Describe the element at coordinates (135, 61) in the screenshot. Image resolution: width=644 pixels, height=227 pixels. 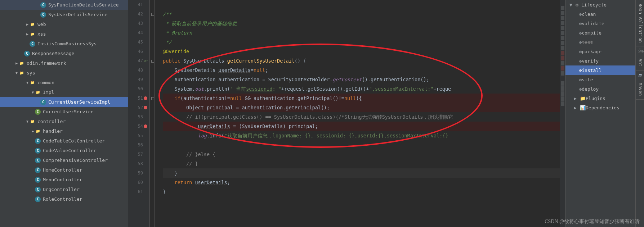
I see `line-number: 47o↑` at that location.